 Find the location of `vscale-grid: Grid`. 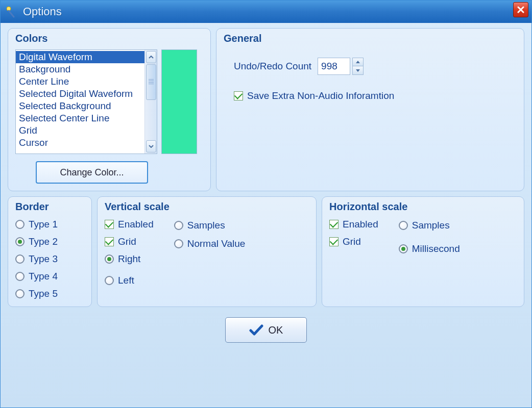

vscale-grid: Grid is located at coordinates (129, 242).